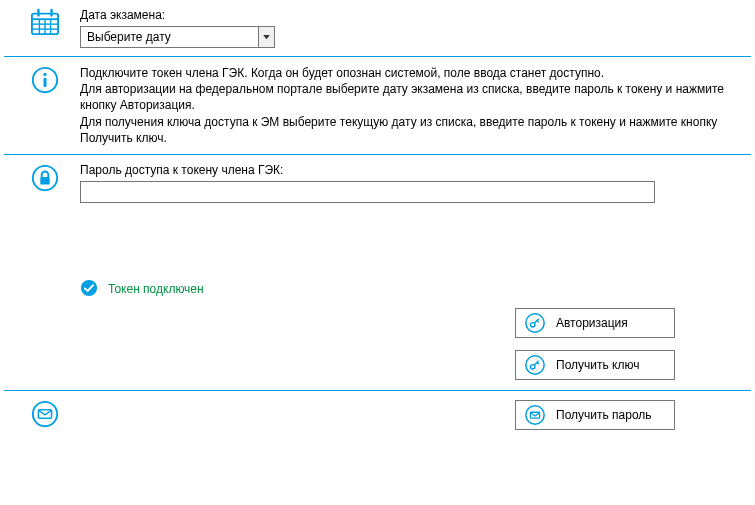 The width and height of the screenshot is (755, 505). Describe the element at coordinates (402, 97) in the screenshot. I see `info-line: Для авторизации на федеральном портале в…` at that location.